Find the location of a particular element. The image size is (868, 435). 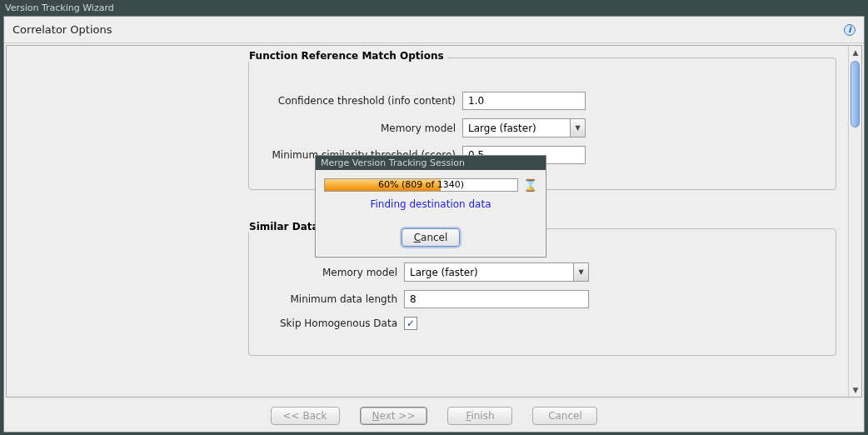

memory-model-label-1: Memory model is located at coordinates (364, 128).